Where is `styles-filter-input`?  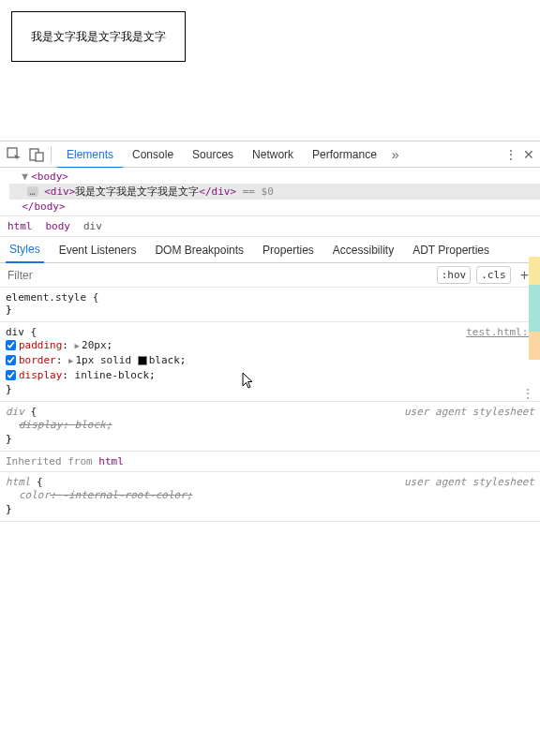 styles-filter-input is located at coordinates (219, 275).